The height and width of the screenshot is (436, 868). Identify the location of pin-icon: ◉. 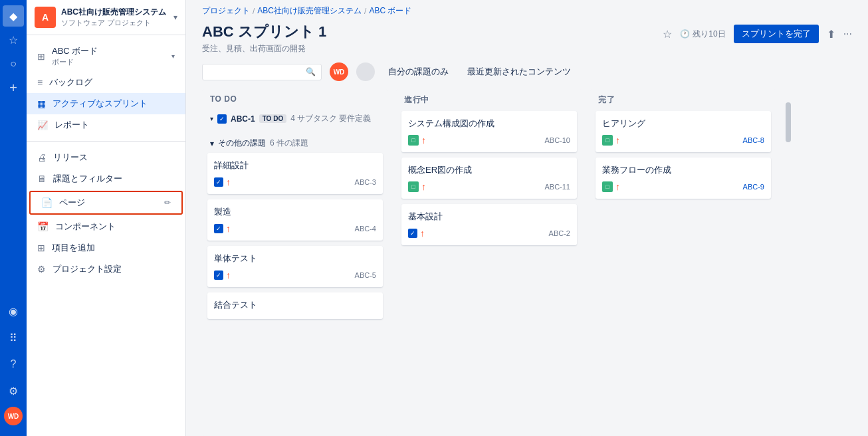
(13, 311).